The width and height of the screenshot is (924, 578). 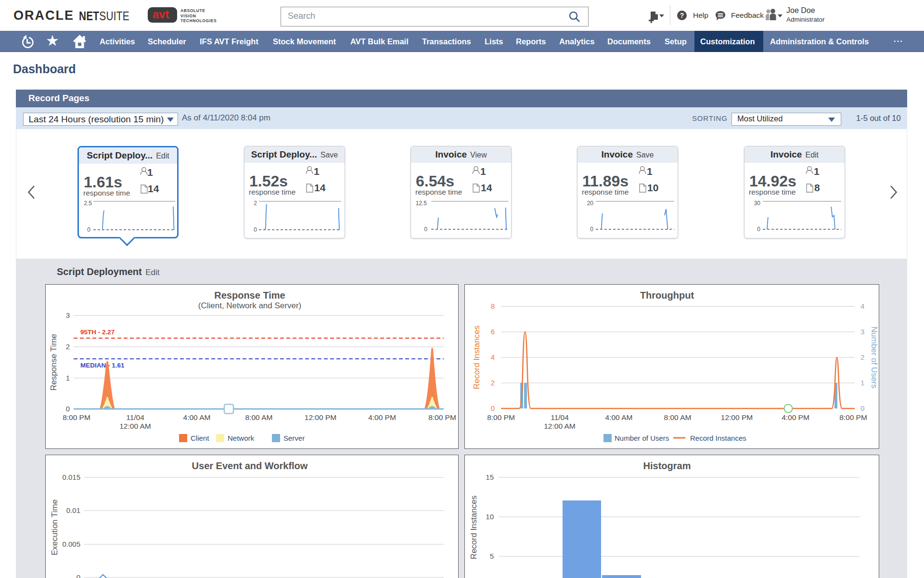 I want to click on svg-text: MEDIAN - 1.61, so click(x=103, y=365).